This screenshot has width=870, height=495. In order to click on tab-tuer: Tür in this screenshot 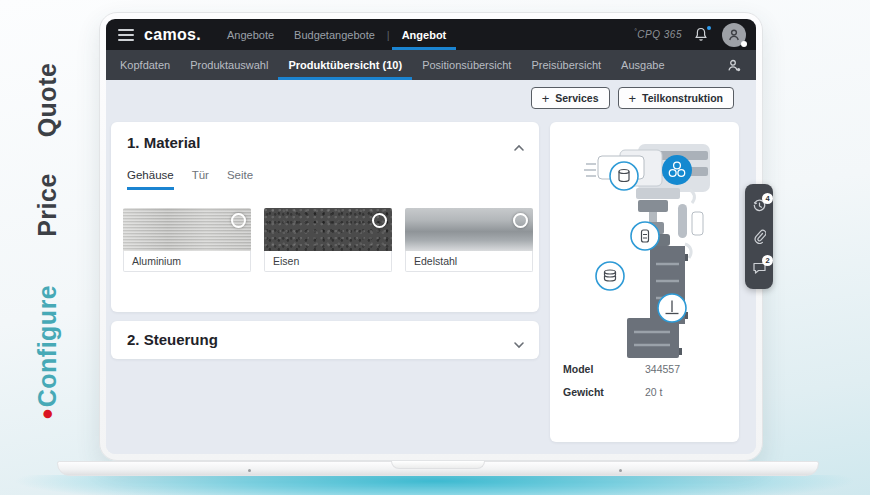, I will do `click(200, 180)`.